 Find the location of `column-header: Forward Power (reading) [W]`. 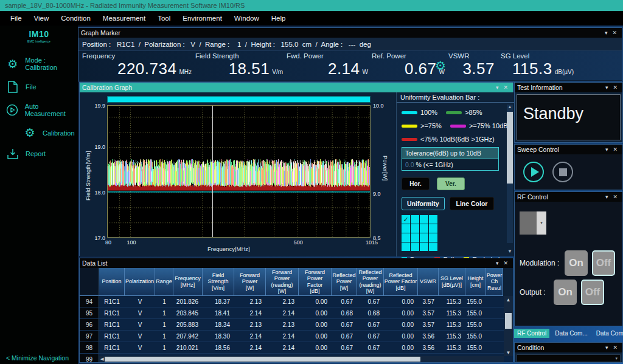

column-header: Forward Power (reading) [W] is located at coordinates (282, 282).